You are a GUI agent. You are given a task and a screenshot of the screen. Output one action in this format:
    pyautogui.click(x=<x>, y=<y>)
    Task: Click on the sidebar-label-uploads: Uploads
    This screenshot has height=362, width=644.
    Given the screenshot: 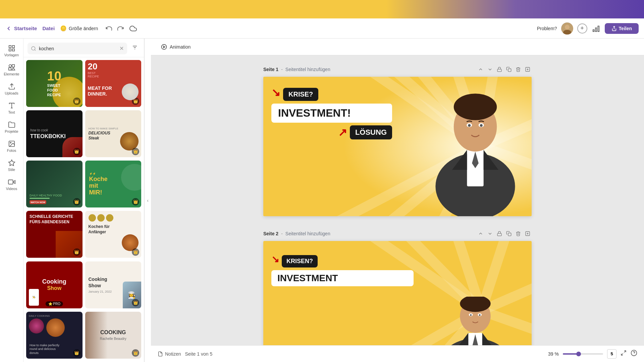 What is the action you would take?
    pyautogui.click(x=11, y=93)
    